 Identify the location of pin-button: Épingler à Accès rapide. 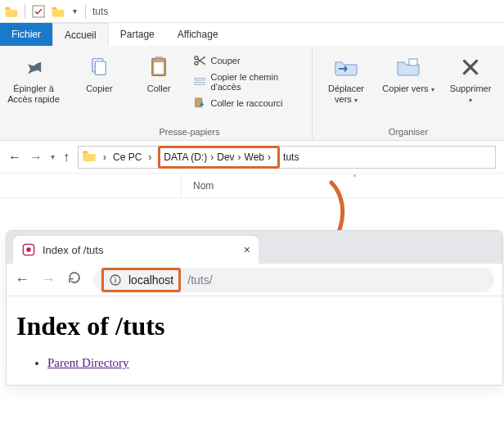
(34, 77).